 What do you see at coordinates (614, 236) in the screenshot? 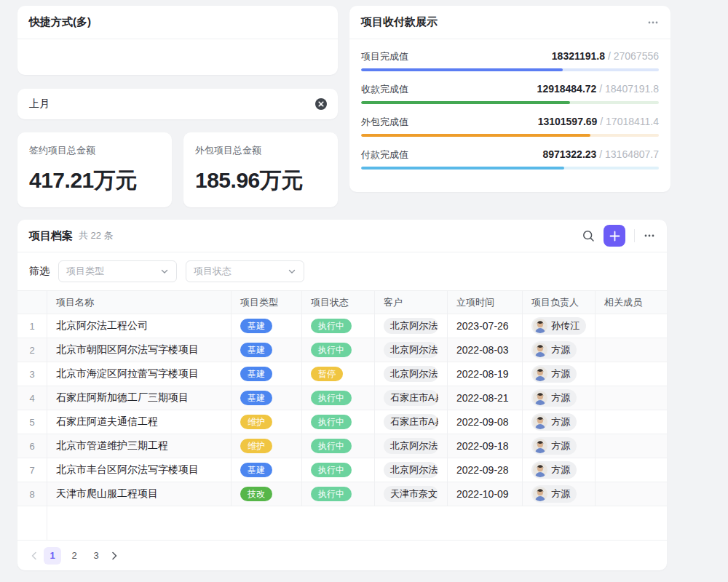
I see `add-record-button` at bounding box center [614, 236].